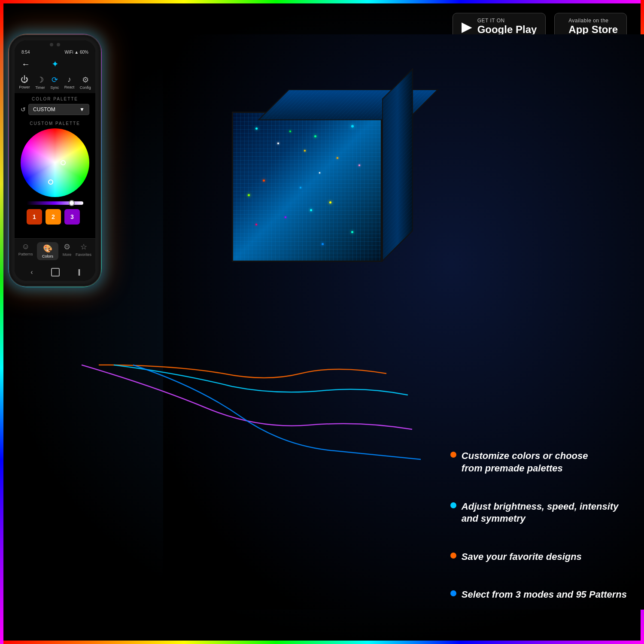 This screenshot has width=644, height=644. Describe the element at coordinates (55, 203) in the screenshot. I see `brightness-slider-row` at that location.